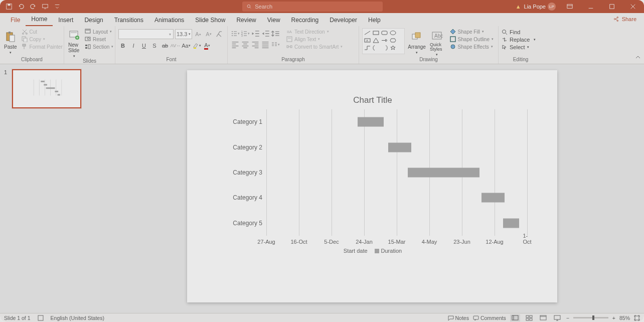 The width and height of the screenshot is (644, 322). Describe the element at coordinates (557, 318) in the screenshot. I see `slideshow-view-icon` at that location.